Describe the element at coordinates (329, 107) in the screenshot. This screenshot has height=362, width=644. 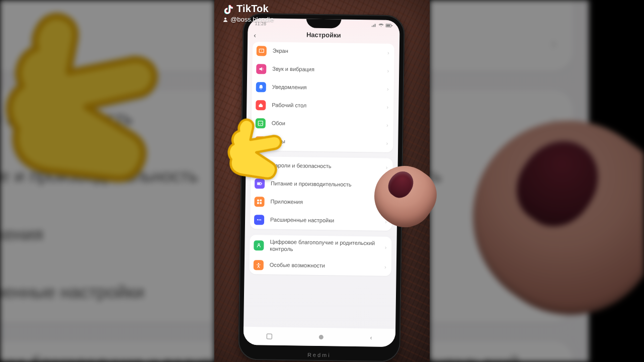
I see `settings-row-label: Рабочий стол` at that location.